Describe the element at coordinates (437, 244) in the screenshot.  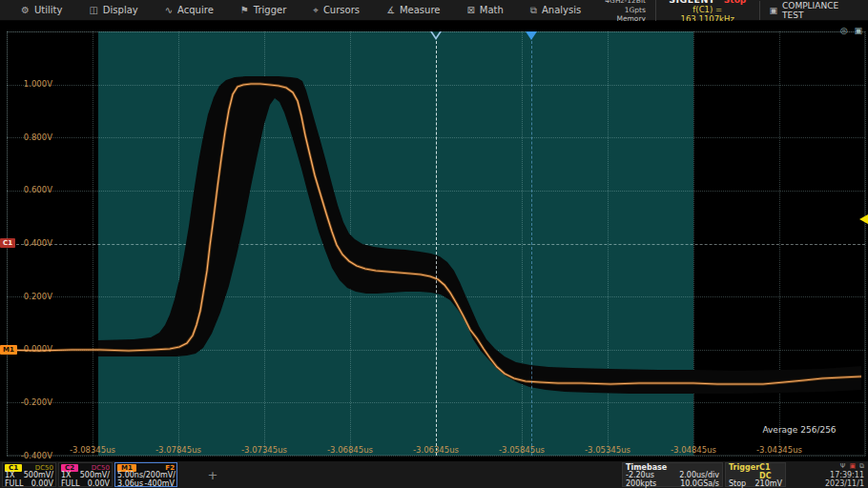
I see `trigger-position-line` at that location.